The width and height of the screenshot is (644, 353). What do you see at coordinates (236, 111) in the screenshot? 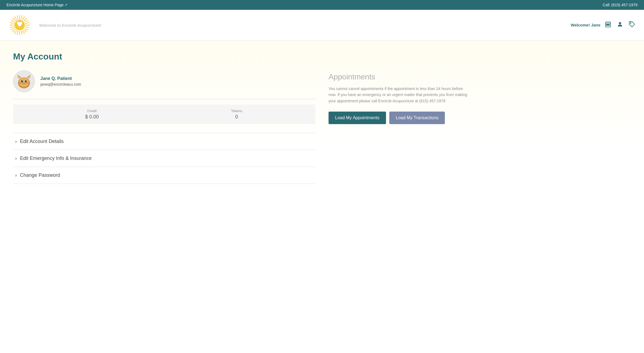
I see `tokens-label: Tokens` at bounding box center [236, 111].